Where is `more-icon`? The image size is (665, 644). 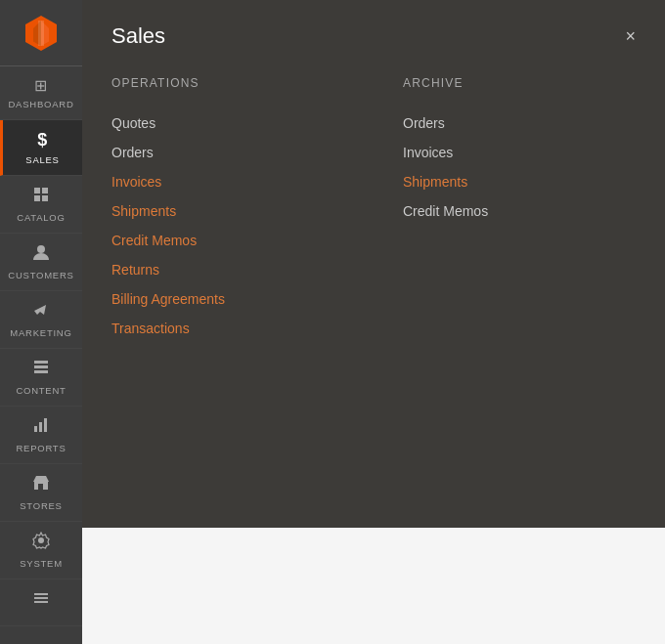 more-icon is located at coordinates (41, 600).